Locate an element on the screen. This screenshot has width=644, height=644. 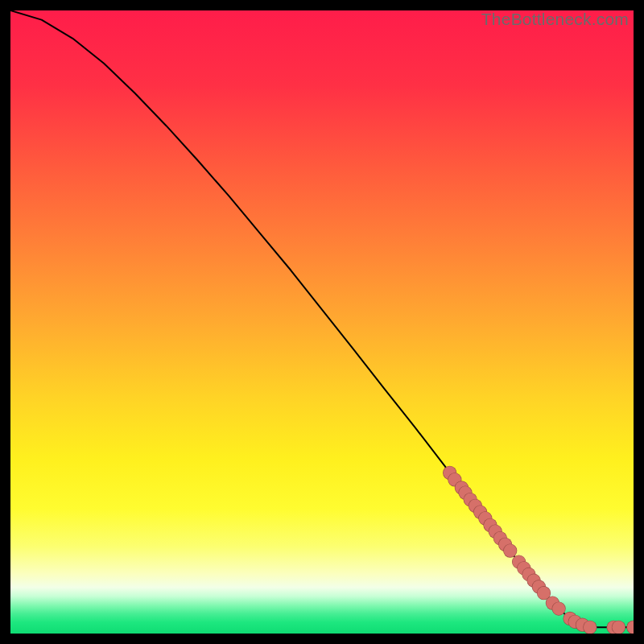
watermark-text: TheBottleneck.com is located at coordinates (555, 19).